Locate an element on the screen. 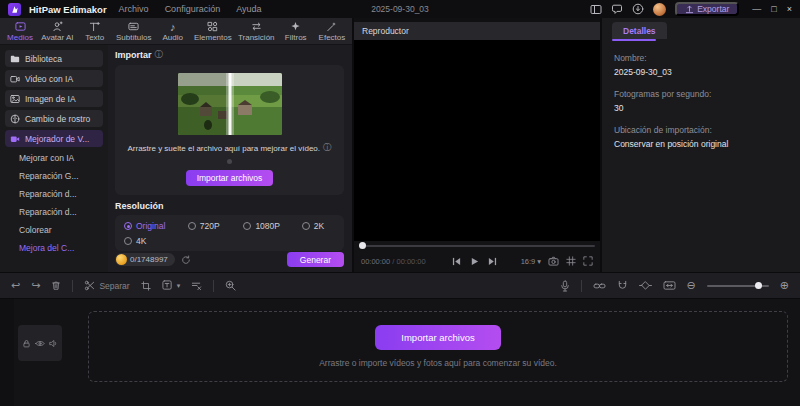 The image size is (800, 406). player-seekbar is located at coordinates (477, 246).